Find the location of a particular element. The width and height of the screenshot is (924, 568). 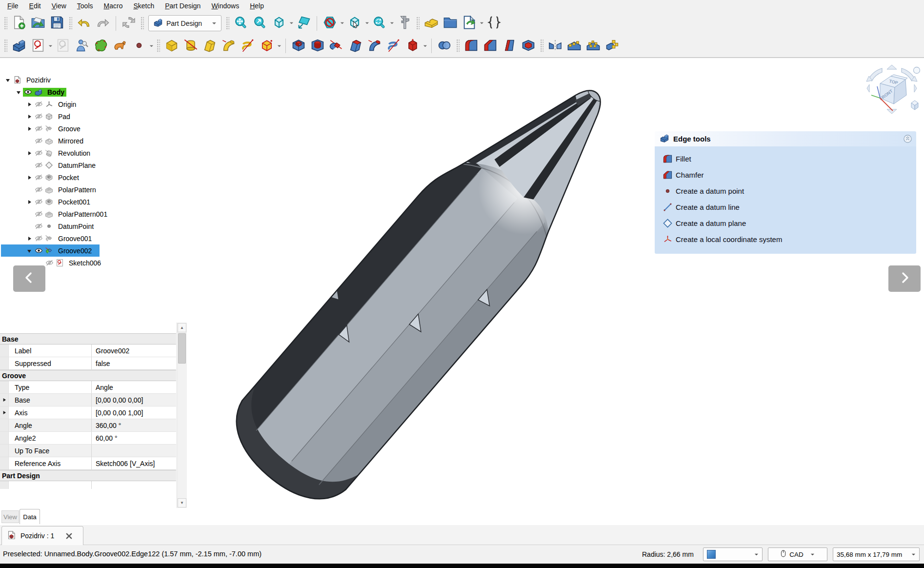

additive-loft-button is located at coordinates (210, 46).